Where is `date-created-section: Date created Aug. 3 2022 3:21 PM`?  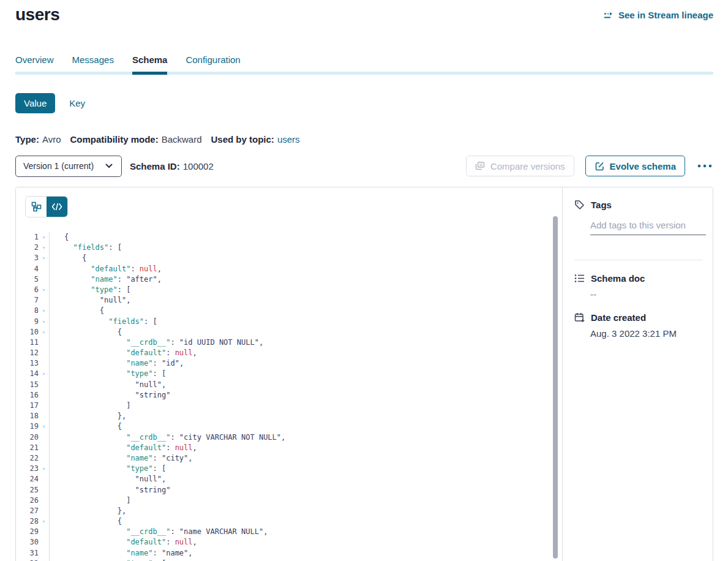
date-created-section: Date created Aug. 3 2022 3:21 PM is located at coordinates (639, 326).